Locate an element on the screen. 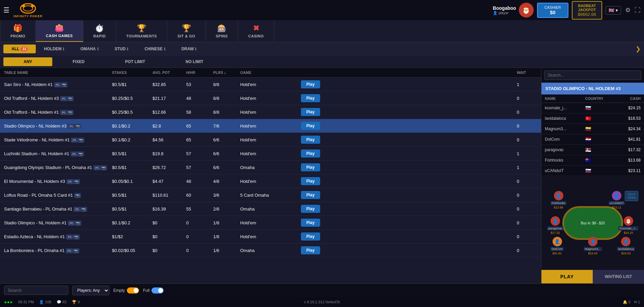  nav-casino: ✖ CASINO is located at coordinates (256, 31).